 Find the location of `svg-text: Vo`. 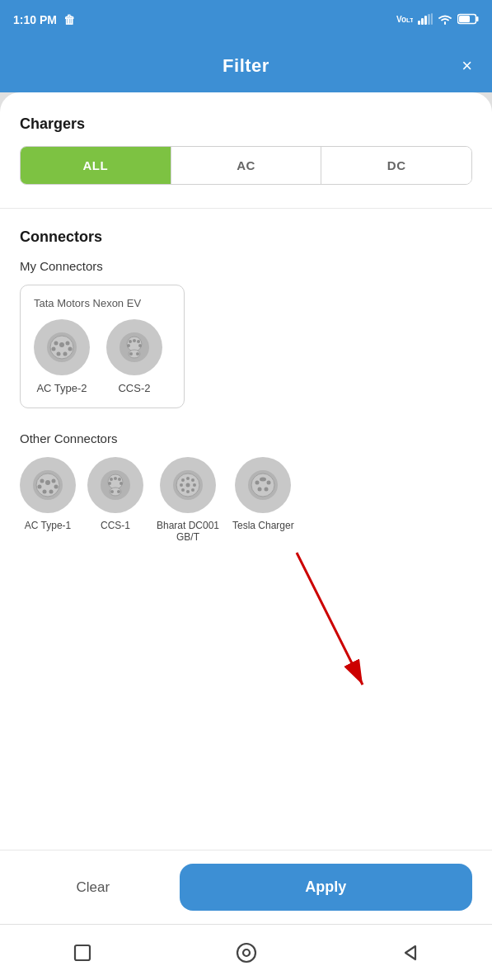

svg-text: Vo is located at coordinates (401, 20).